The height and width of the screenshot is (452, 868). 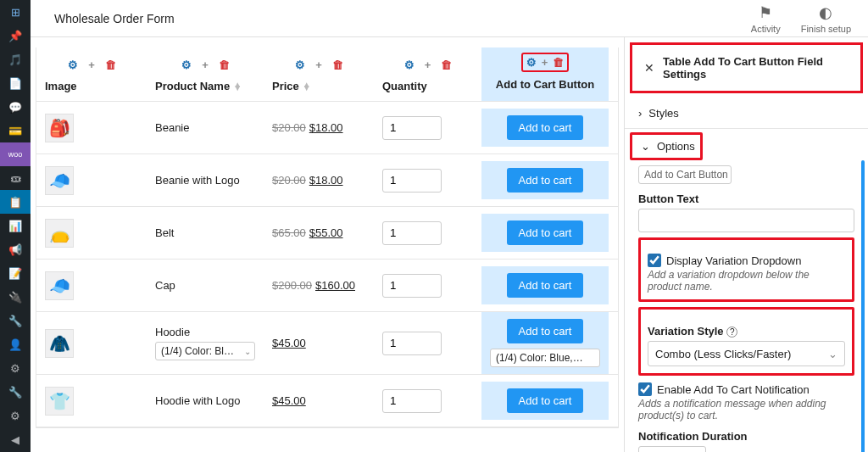 I want to click on variation-select-cart: (1/4) Color: Blue, Logo:, so click(x=545, y=358).